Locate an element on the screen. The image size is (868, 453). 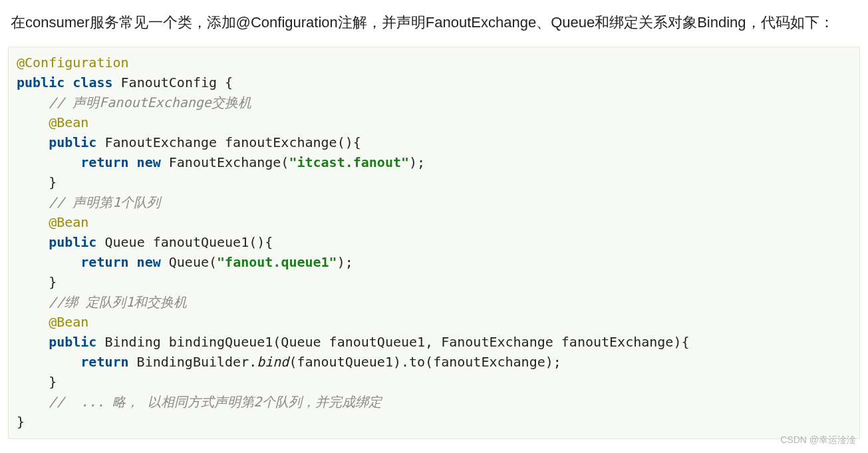
code-string: "fanout.queue1" is located at coordinates (277, 262).